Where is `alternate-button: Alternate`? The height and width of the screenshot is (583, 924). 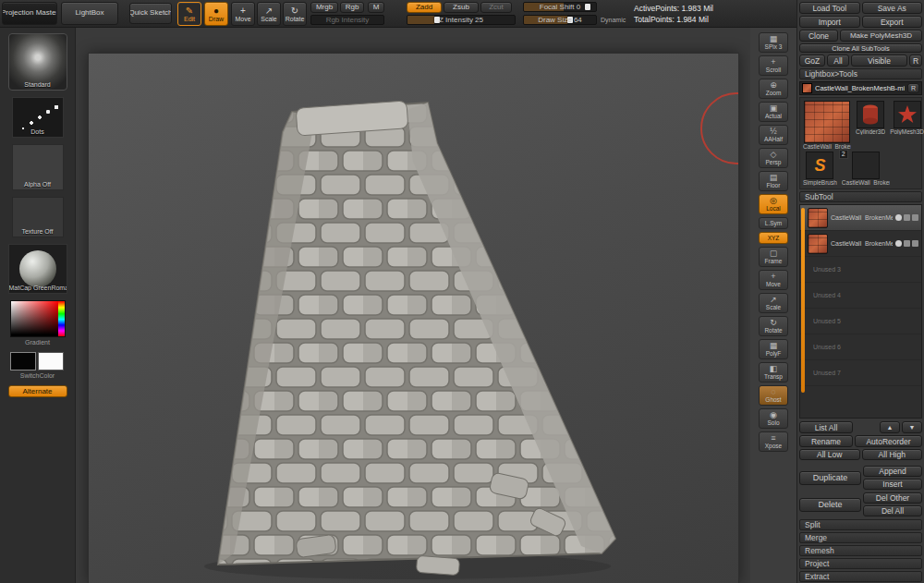 alternate-button: Alternate is located at coordinates (38, 392).